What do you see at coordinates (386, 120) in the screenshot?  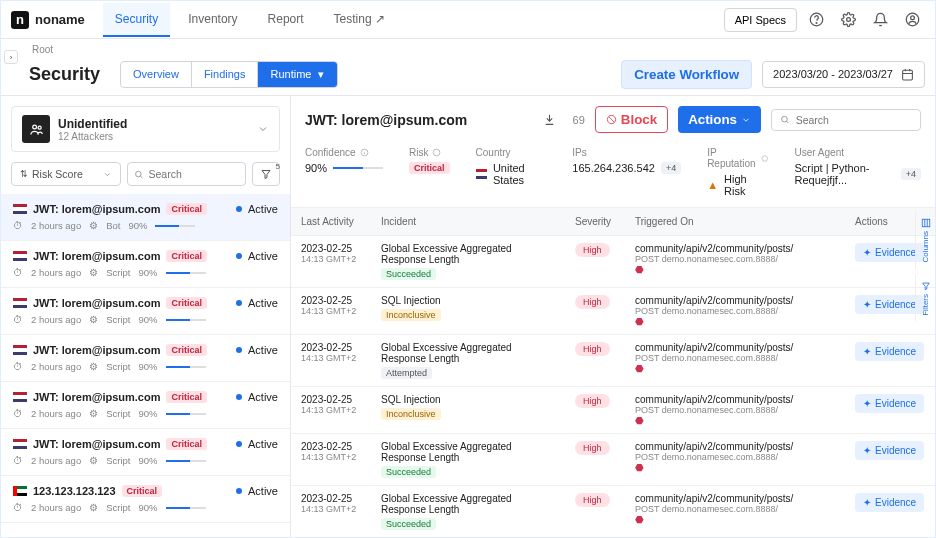 I see `detail-title: JWT: lorem@ipsum.com` at bounding box center [386, 120].